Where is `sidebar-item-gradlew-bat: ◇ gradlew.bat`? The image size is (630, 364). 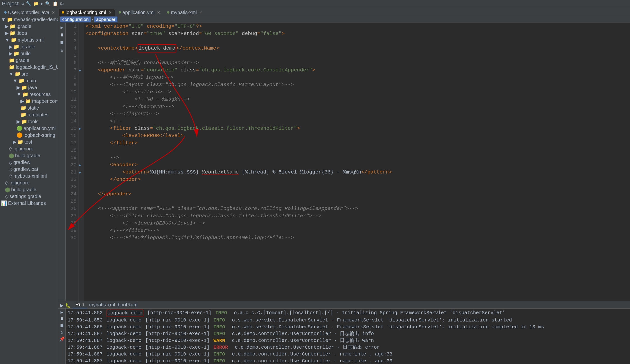 sidebar-item-gradlew-bat: ◇ gradlew.bat is located at coordinates (29, 169).